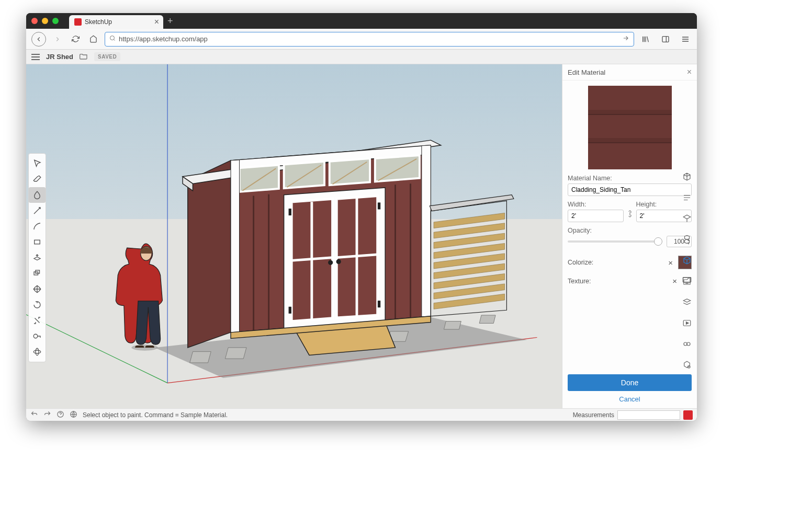 The width and height of the screenshot is (812, 517). Describe the element at coordinates (687, 239) in the screenshot. I see `outliner-tray` at that location.